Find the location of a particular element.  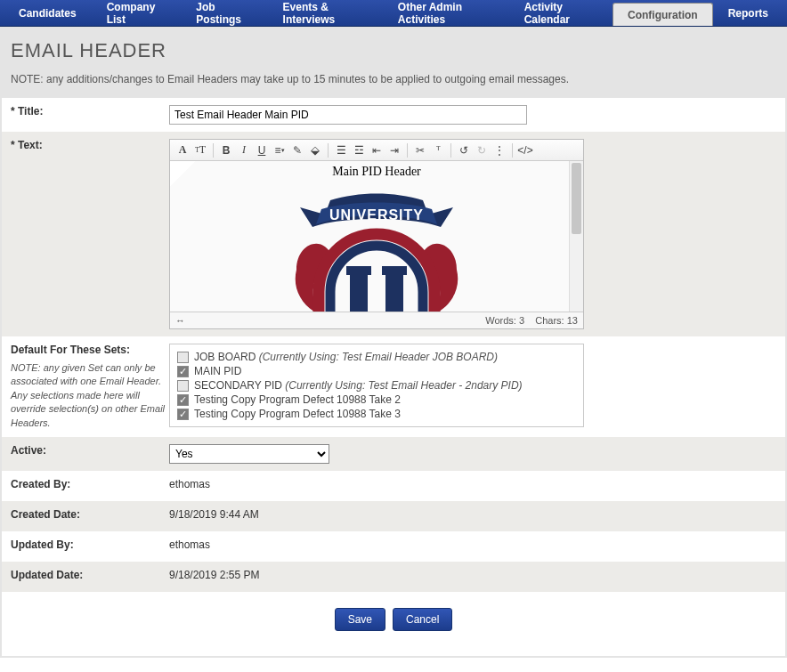

set-name: SECONDARY PID is located at coordinates (239, 385).